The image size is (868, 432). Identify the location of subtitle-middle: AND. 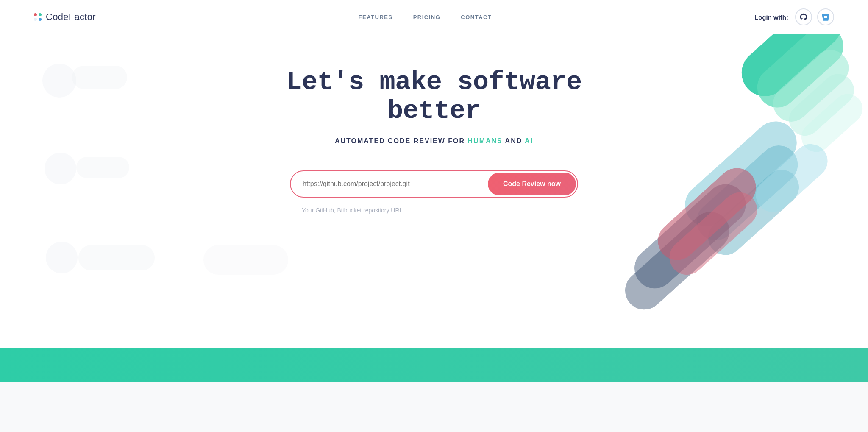
(514, 141).